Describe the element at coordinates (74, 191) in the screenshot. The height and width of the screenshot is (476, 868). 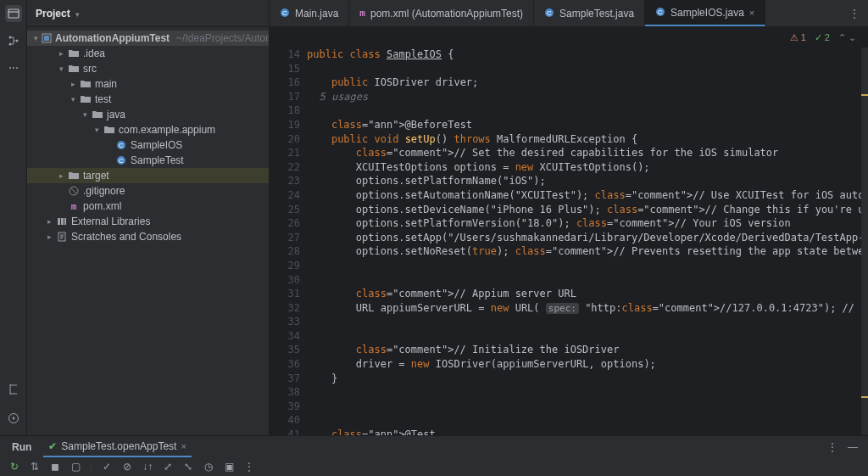
I see `gitignore-icon` at that location.